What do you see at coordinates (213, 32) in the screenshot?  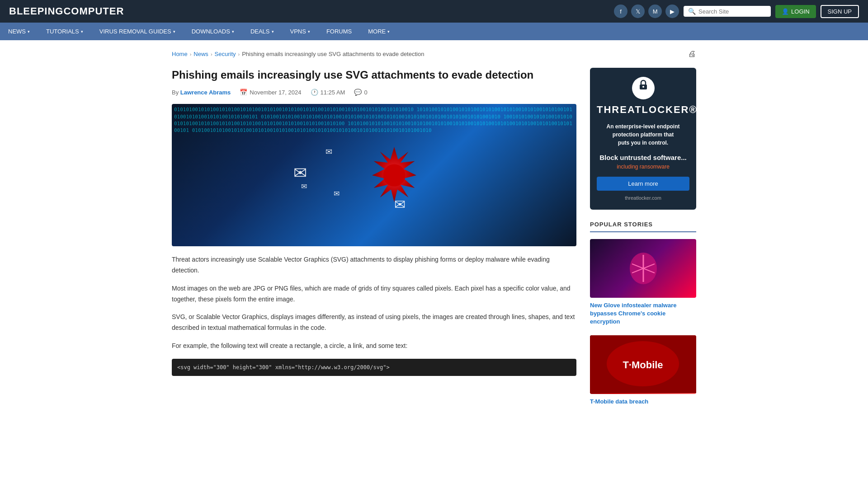 I see `nav-downloads: DOWNLOADS ▾` at bounding box center [213, 32].